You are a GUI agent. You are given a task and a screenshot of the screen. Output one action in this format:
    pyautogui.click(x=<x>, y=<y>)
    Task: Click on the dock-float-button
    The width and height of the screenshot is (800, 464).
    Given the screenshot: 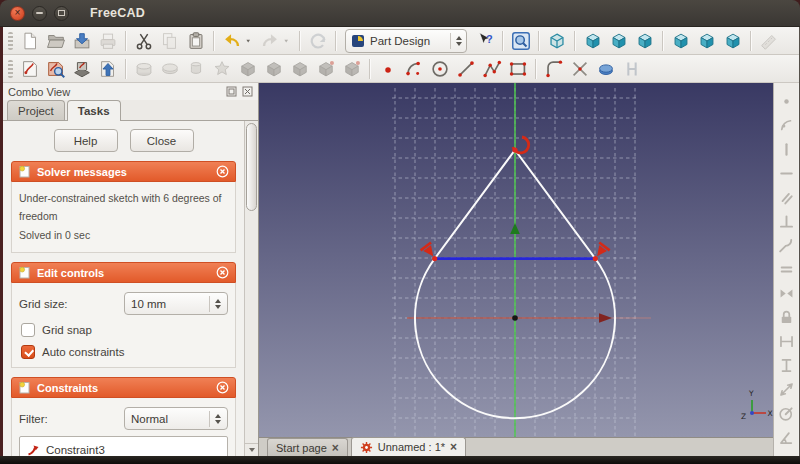 What is the action you would take?
    pyautogui.click(x=231, y=92)
    